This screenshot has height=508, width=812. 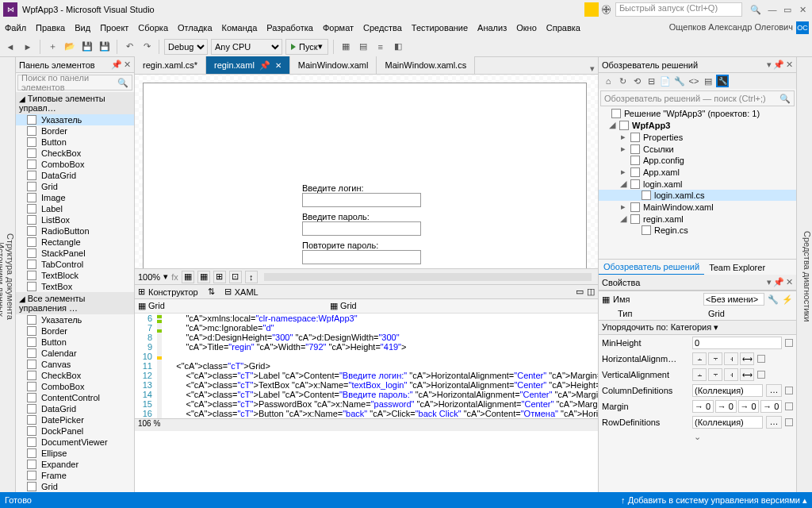 I want to click on toolbox-item: TabControl, so click(x=75, y=264).